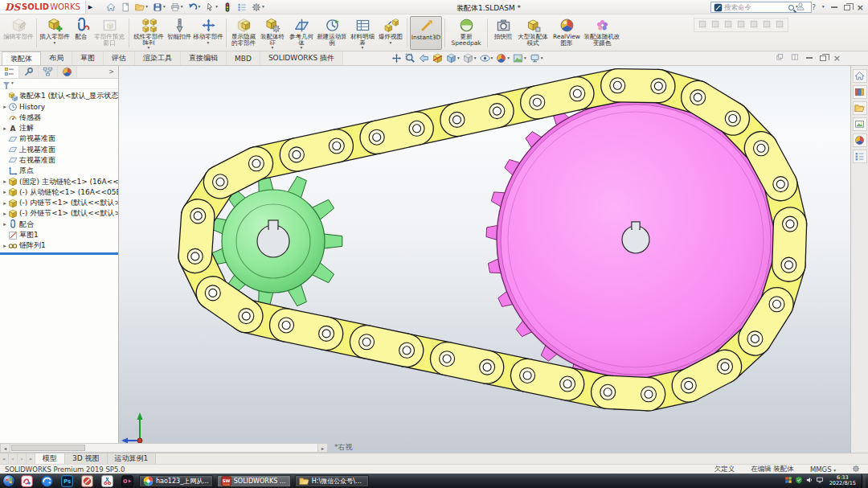 Image resolution: width=868 pixels, height=488 pixels. Describe the element at coordinates (119, 58) in the screenshot. I see `tab-评估: 评估` at that location.